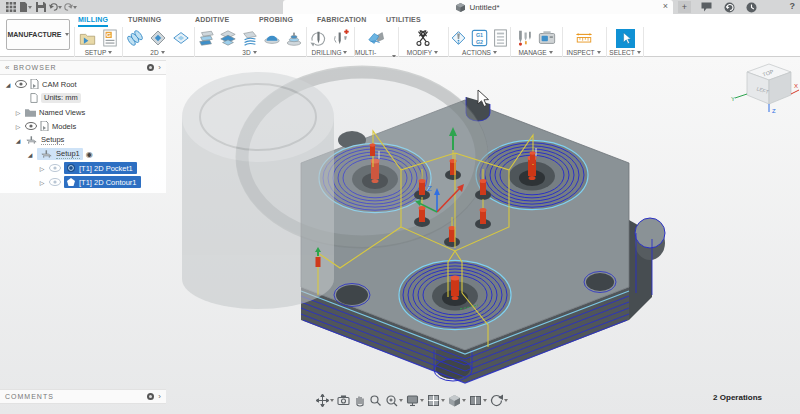 This screenshot has width=800, height=414. I want to click on collapse-panel-icon: «, so click(7, 68).